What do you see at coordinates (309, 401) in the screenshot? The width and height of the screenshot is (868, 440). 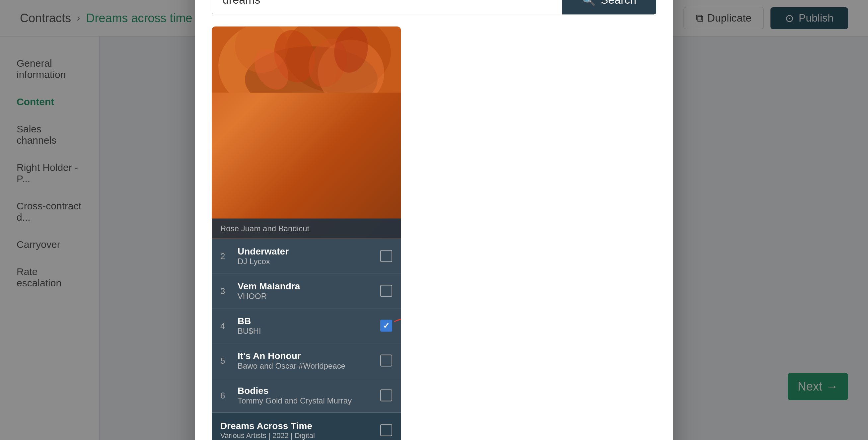 I see `track-artist-6: Tommy Gold and Crystal Murray` at bounding box center [309, 401].